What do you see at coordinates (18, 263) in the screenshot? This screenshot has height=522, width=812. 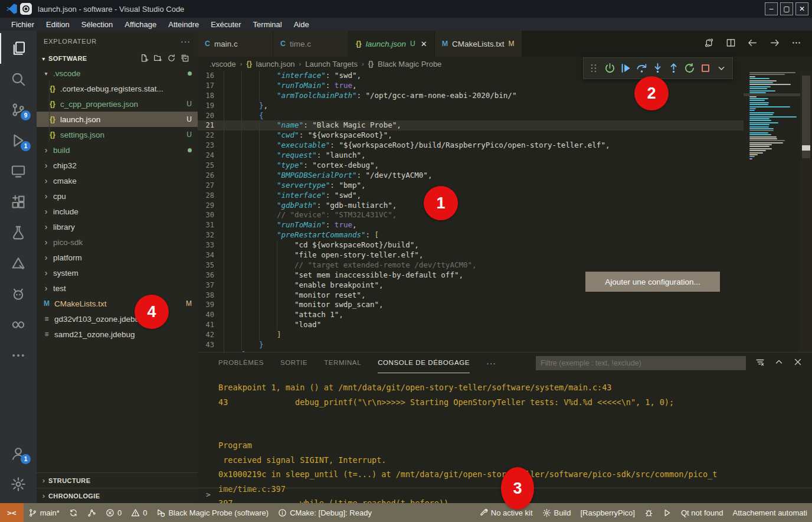 I see `activity-build-tools` at bounding box center [18, 263].